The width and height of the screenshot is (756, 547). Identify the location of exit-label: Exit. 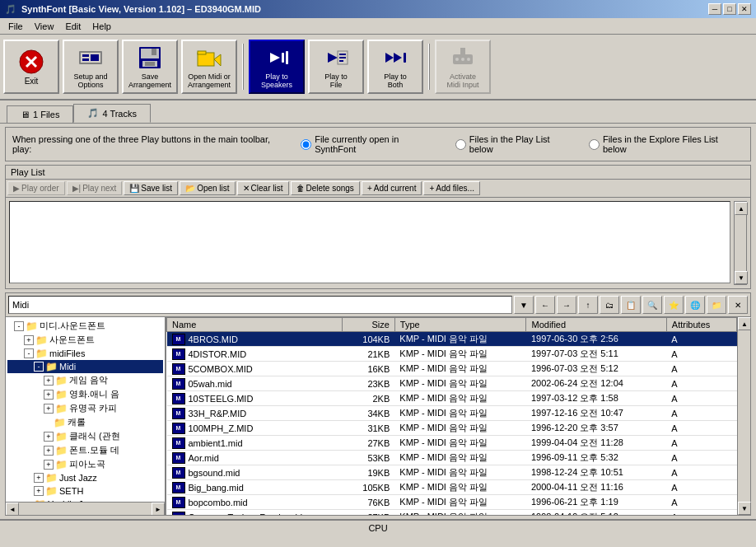
(31, 81).